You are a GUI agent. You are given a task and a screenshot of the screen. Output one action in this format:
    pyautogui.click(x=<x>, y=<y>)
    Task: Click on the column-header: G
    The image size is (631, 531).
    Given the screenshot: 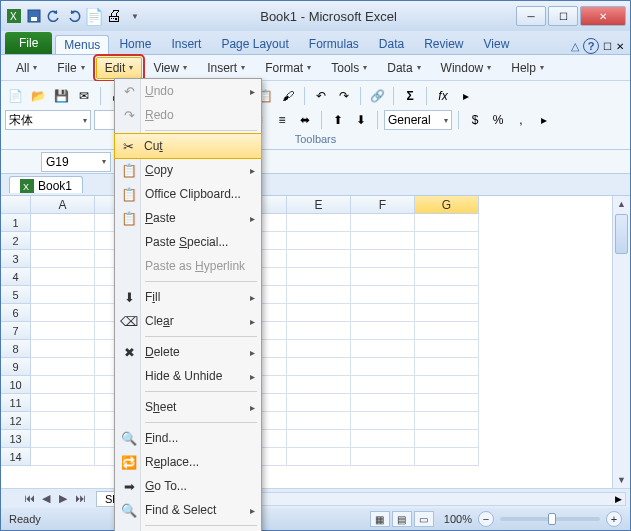 What is the action you would take?
    pyautogui.click(x=447, y=205)
    